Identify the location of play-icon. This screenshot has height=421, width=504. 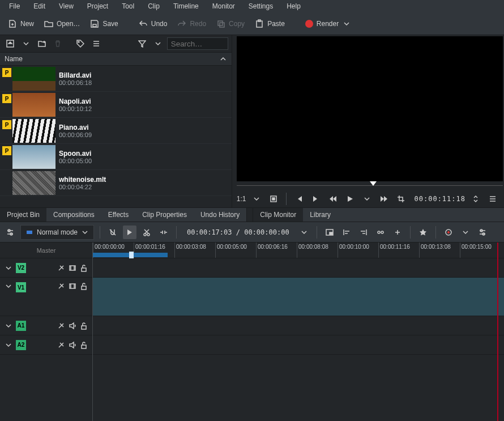
(350, 199).